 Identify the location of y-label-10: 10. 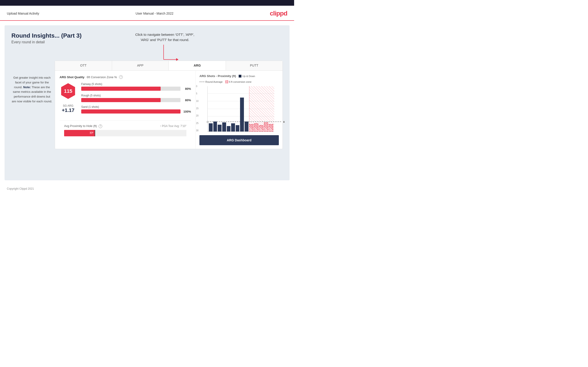
(197, 101).